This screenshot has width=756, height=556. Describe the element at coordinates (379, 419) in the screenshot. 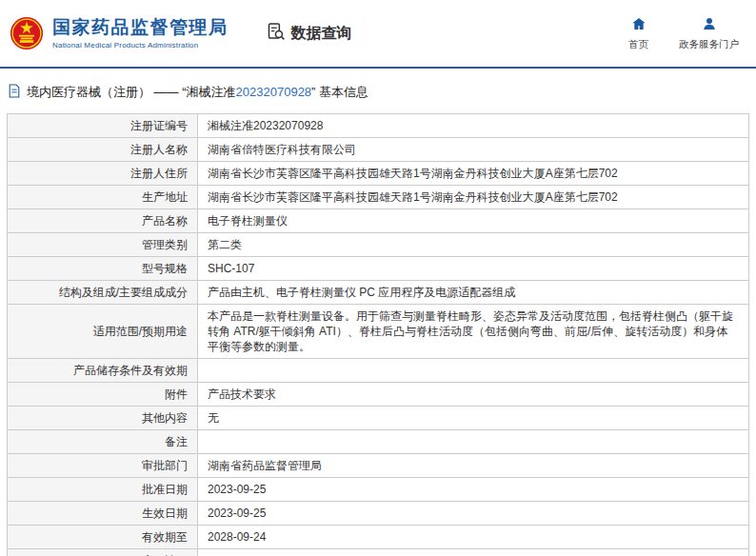

I see `table-row: 其他内容 无` at that location.